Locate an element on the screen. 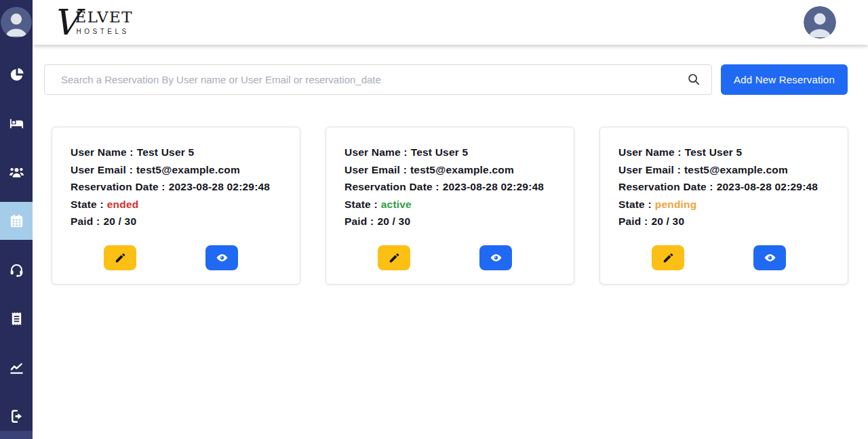  sidebar-item-users is located at coordinates (16, 172).